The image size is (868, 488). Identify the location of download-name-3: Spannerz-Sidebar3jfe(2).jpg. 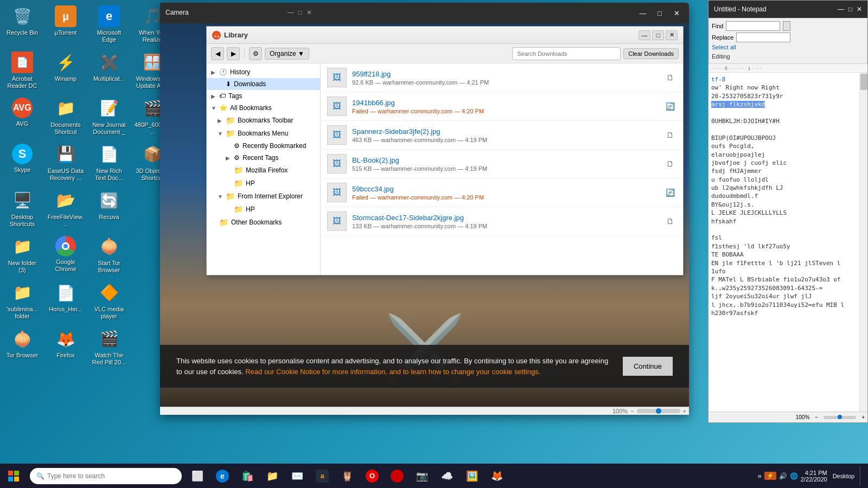
(508, 131).